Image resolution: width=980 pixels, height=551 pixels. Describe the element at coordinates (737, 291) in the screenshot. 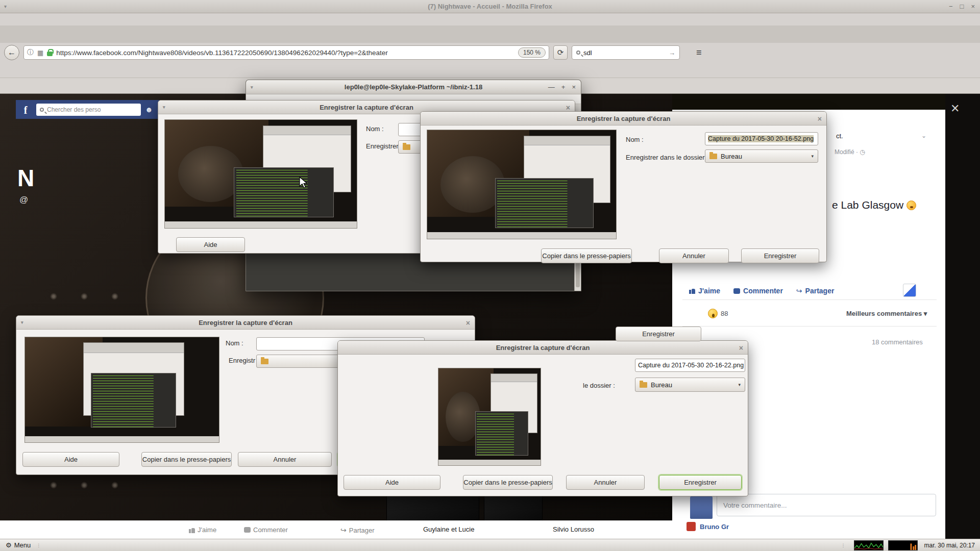

I see `comment-icon` at that location.